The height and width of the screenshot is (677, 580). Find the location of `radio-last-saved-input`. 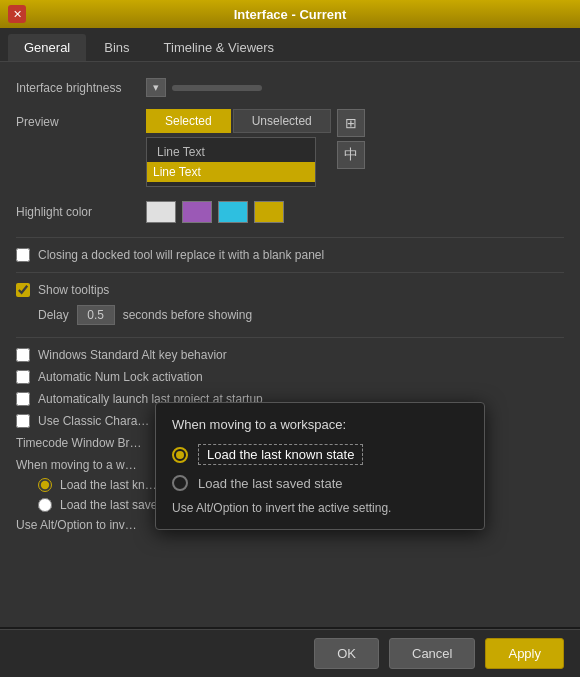

radio-last-saved-input is located at coordinates (45, 505).